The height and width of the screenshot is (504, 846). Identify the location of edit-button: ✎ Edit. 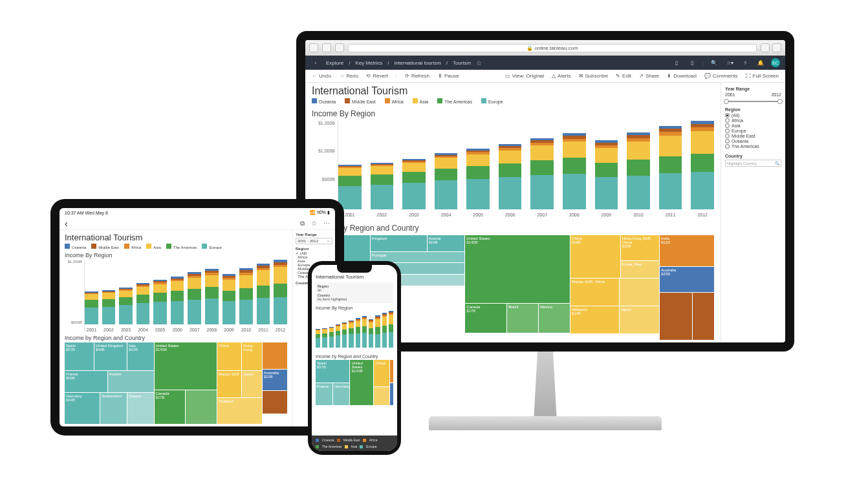
(624, 76).